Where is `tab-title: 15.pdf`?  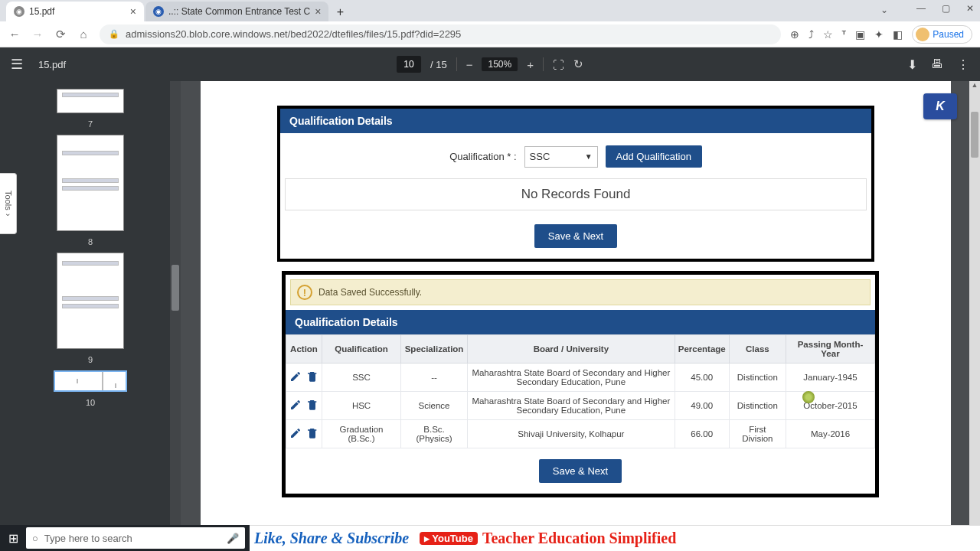
tab-title: 15.pdf is located at coordinates (41, 11).